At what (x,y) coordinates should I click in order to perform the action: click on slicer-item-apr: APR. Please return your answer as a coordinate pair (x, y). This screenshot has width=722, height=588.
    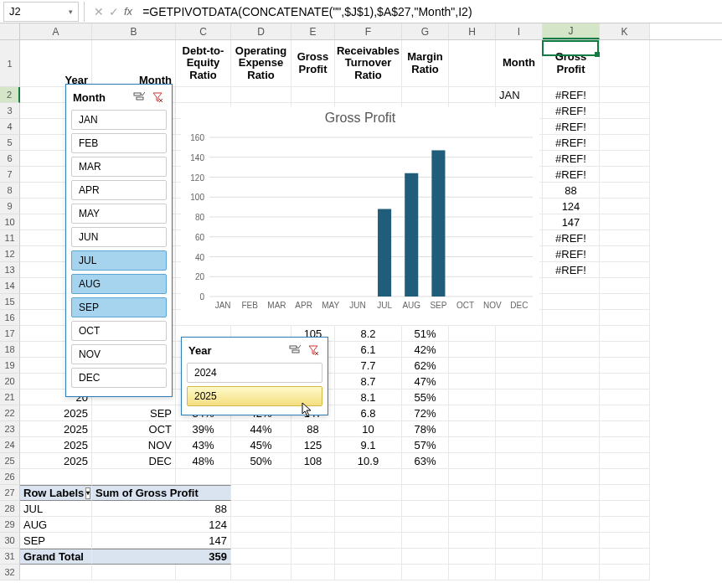
    Looking at the image, I should click on (119, 190).